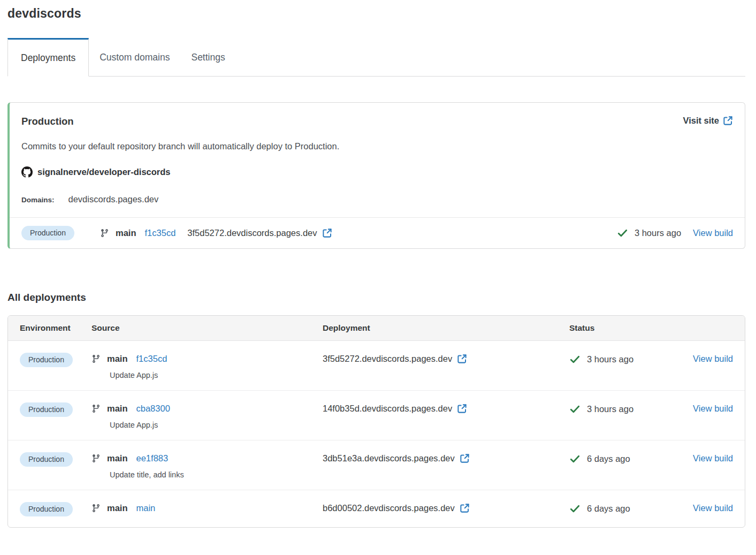 The height and width of the screenshot is (555, 756). I want to click on github-icon, so click(27, 172).